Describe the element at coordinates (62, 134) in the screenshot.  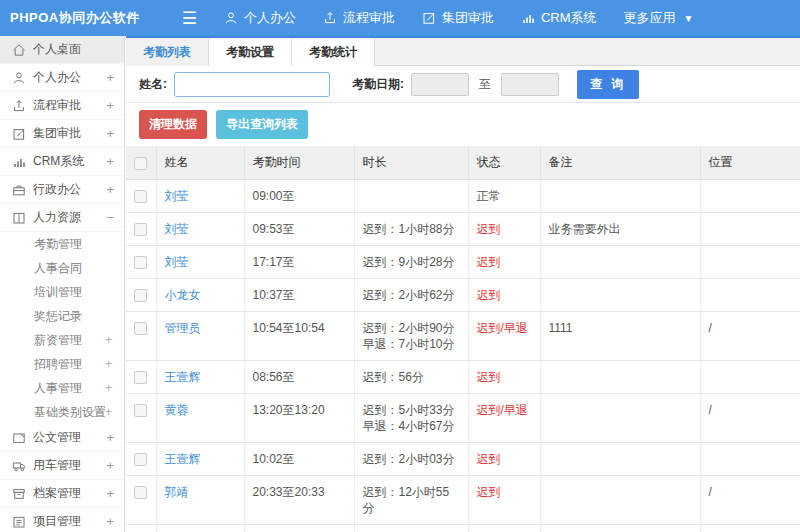
I see `sidebar-item-集团审批: 集团审批 +` at that location.